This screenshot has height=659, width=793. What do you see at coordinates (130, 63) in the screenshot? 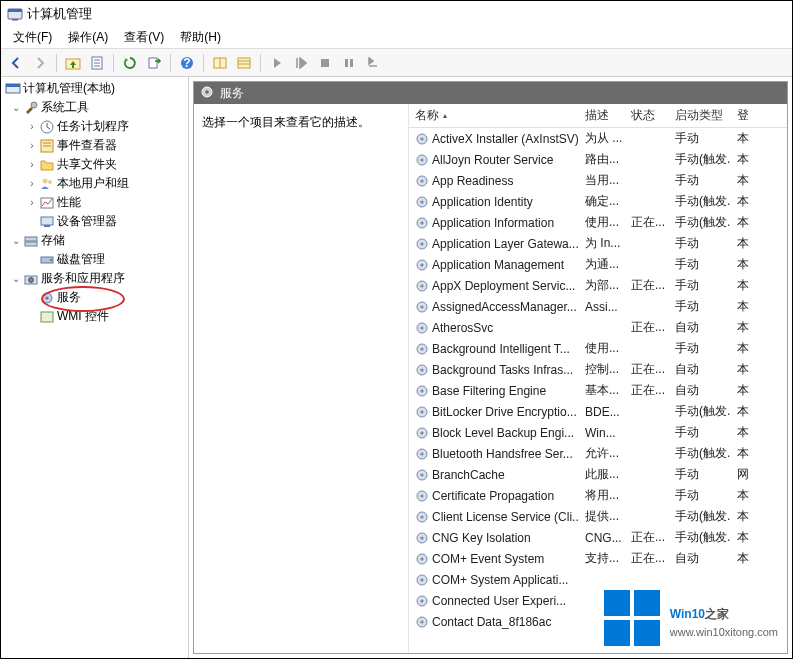
I see `refresh-button` at bounding box center [130, 63].